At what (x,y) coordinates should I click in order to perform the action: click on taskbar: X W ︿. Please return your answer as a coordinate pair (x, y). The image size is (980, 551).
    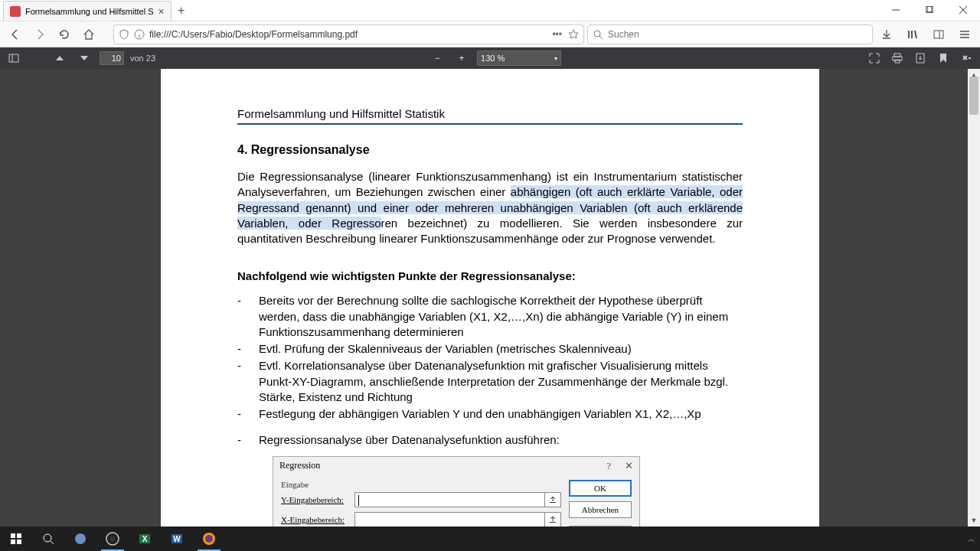
    Looking at the image, I should click on (490, 539).